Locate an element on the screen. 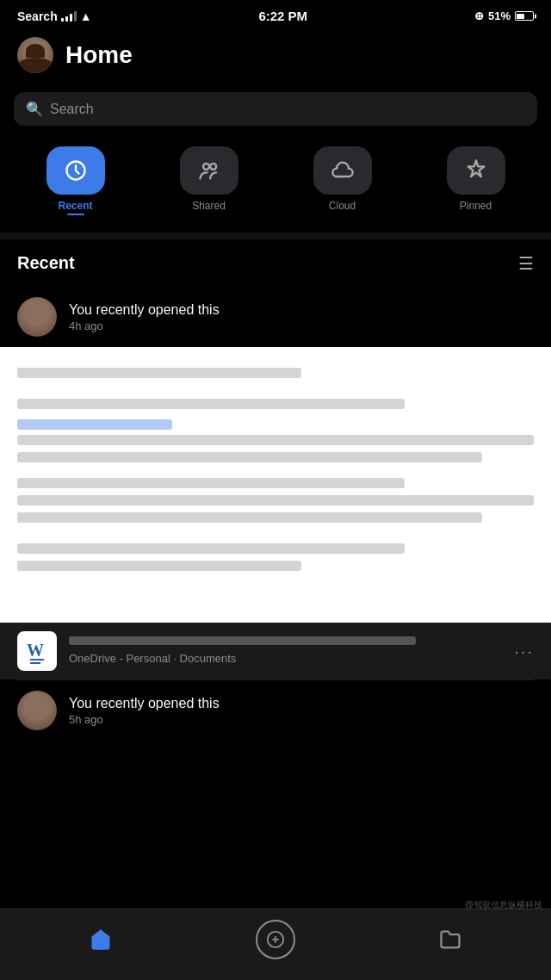 This screenshot has height=980, width=551. cloud-icon is located at coordinates (343, 171).